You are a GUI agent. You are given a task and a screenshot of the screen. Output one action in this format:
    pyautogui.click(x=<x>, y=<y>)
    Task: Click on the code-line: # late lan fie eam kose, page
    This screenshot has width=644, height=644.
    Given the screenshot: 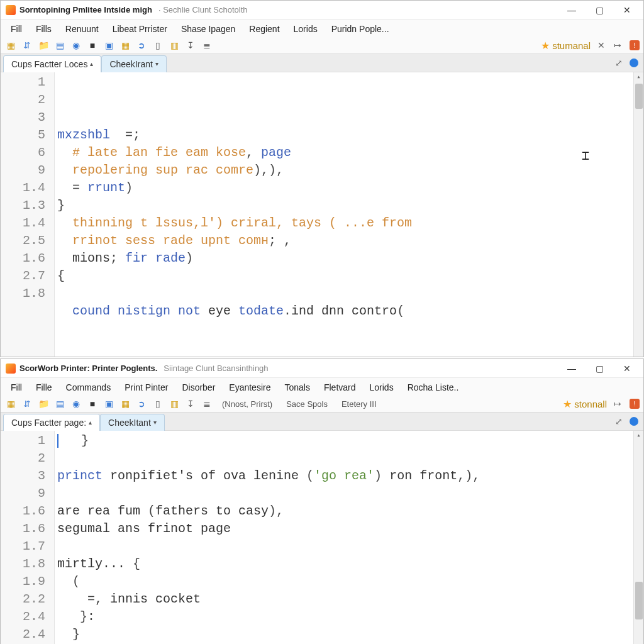 What is the action you would take?
    pyautogui.click(x=344, y=153)
    